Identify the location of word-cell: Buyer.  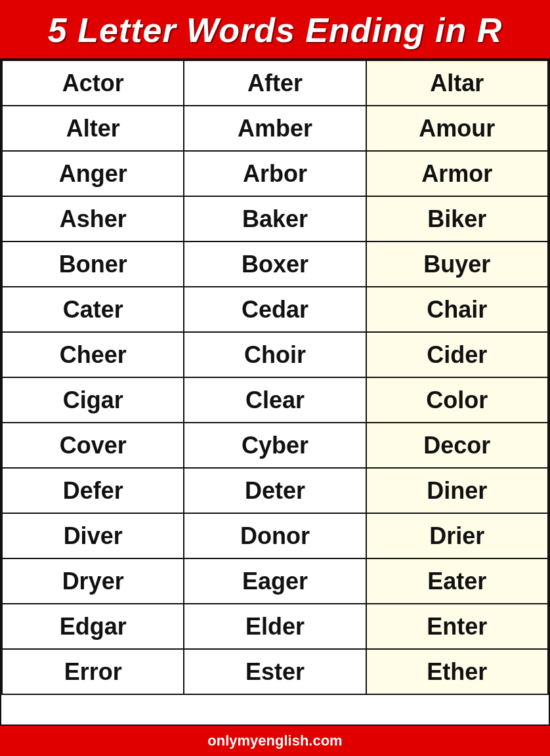
(457, 264).